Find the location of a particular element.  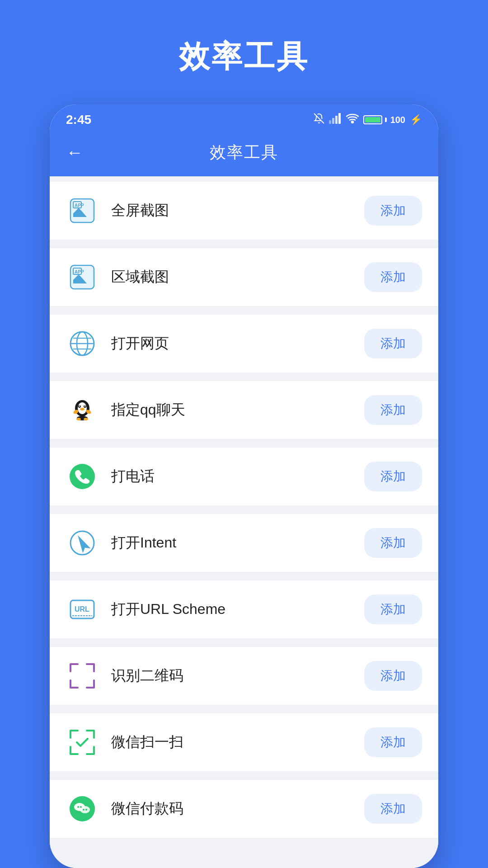

open-intent-label: 打开Intent is located at coordinates (238, 543).